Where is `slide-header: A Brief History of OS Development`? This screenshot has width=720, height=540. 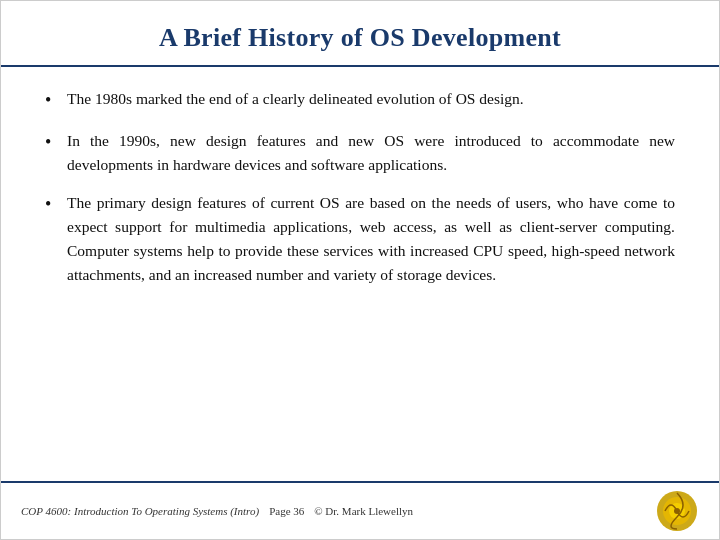
slide-header: A Brief History of OS Development is located at coordinates (360, 34).